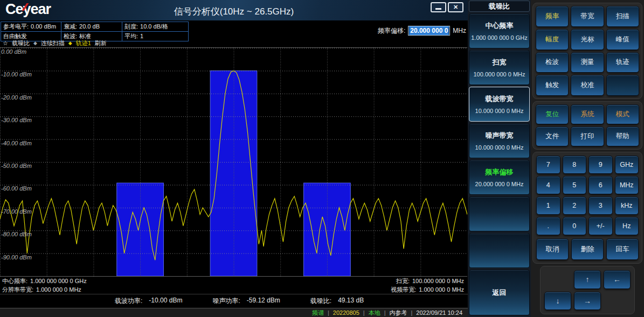  Describe the element at coordinates (234, 10) in the screenshot. I see `titlebar: Ceyear 信号分析仪(10Hz ~ 26.5GHz) ✕` at that location.